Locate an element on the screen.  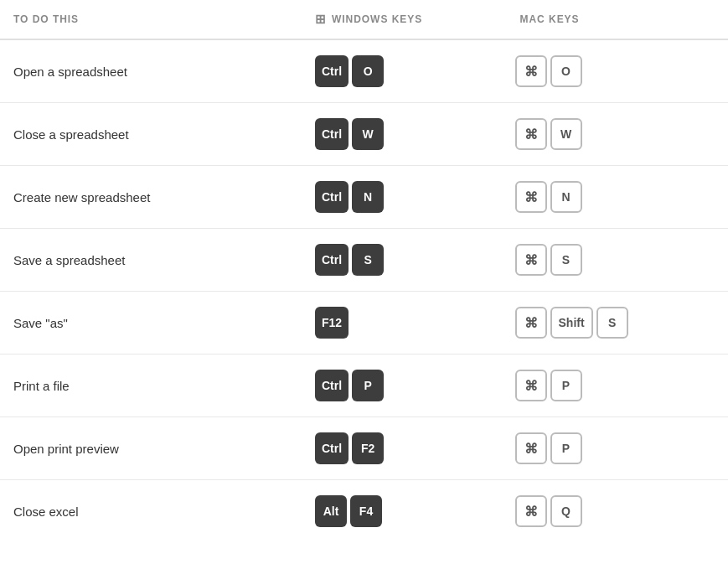
key-badge: F12 is located at coordinates (332, 323).